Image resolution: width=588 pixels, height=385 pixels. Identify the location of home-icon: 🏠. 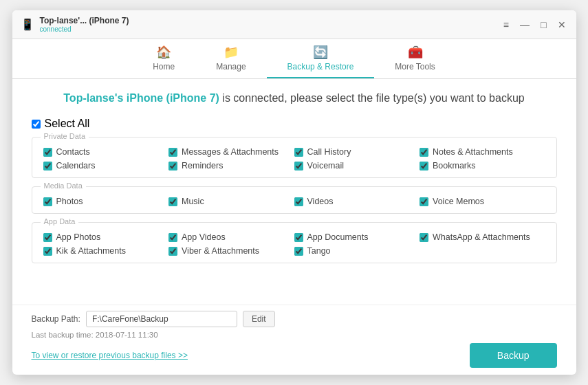
(164, 52).